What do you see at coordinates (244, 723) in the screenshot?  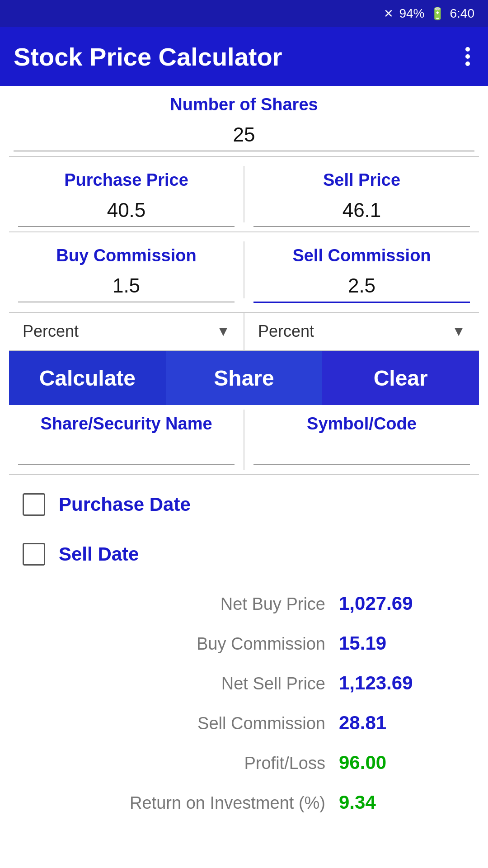 I see `sell-commission-result-row: Sell Commission 28.81` at bounding box center [244, 723].